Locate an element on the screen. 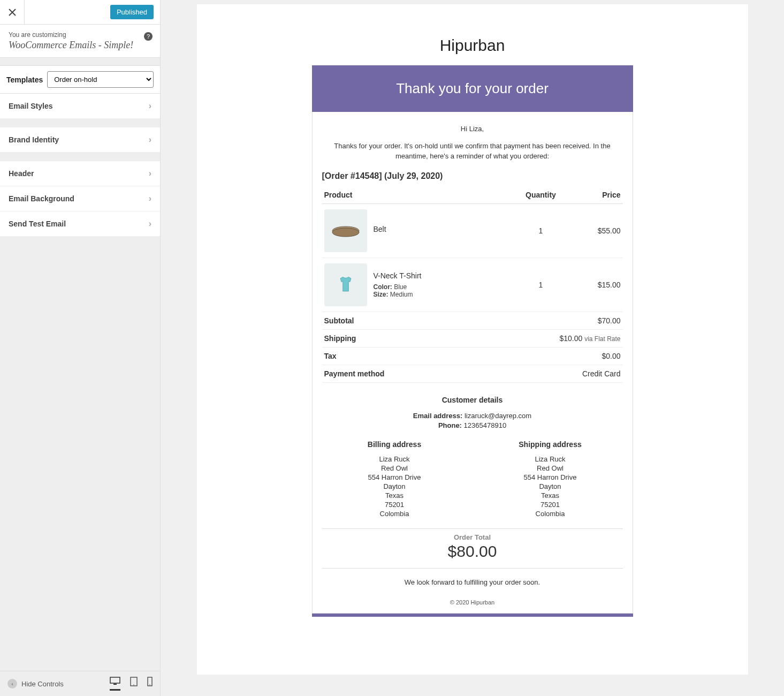 The image size is (784, 696). help-icon: ? is located at coordinates (148, 36).